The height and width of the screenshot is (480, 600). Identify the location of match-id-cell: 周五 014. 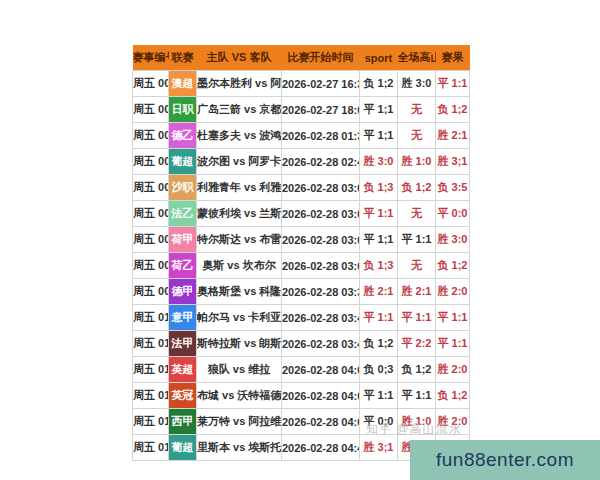
(151, 422).